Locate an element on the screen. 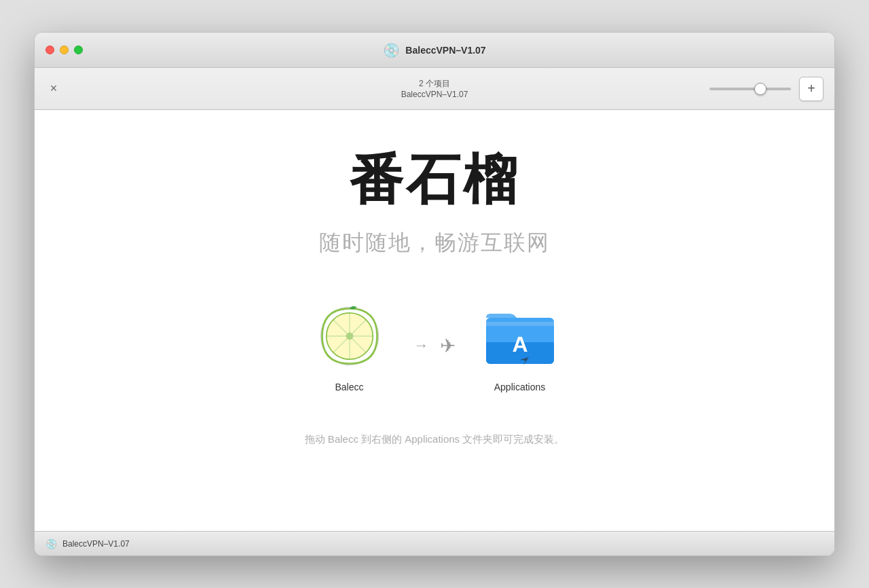 This screenshot has width=869, height=588. app-title: 番石榴 is located at coordinates (434, 181).